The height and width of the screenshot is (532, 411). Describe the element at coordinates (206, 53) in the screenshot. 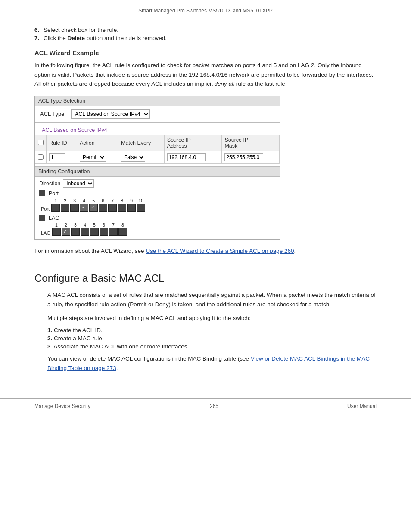

I see `acl-wizard-heading: ACL Wizard Example` at that location.